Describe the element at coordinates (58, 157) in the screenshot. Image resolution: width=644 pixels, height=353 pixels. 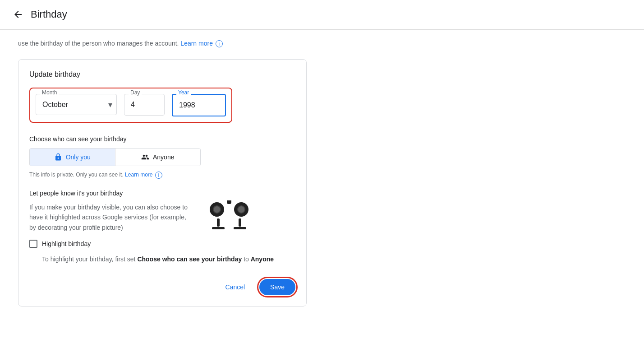
I see `lock-icon` at that location.